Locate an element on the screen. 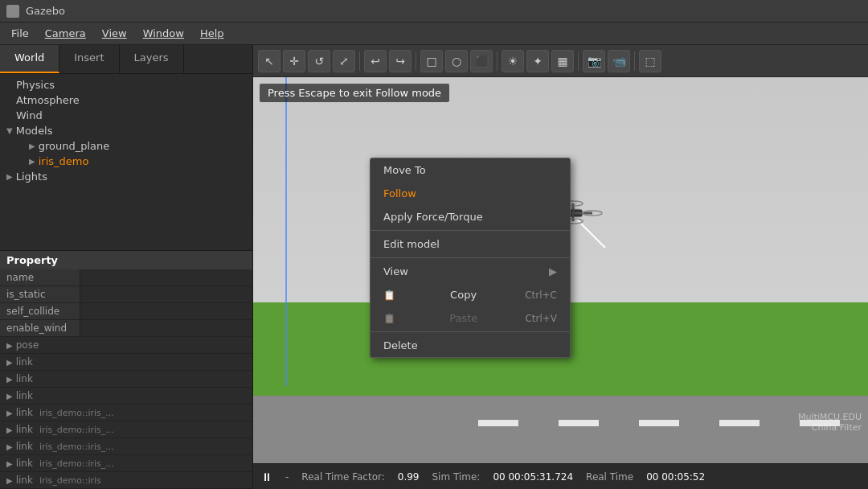  property-link-link5: ▶ link iris_demo::iris_... is located at coordinates (126, 429).